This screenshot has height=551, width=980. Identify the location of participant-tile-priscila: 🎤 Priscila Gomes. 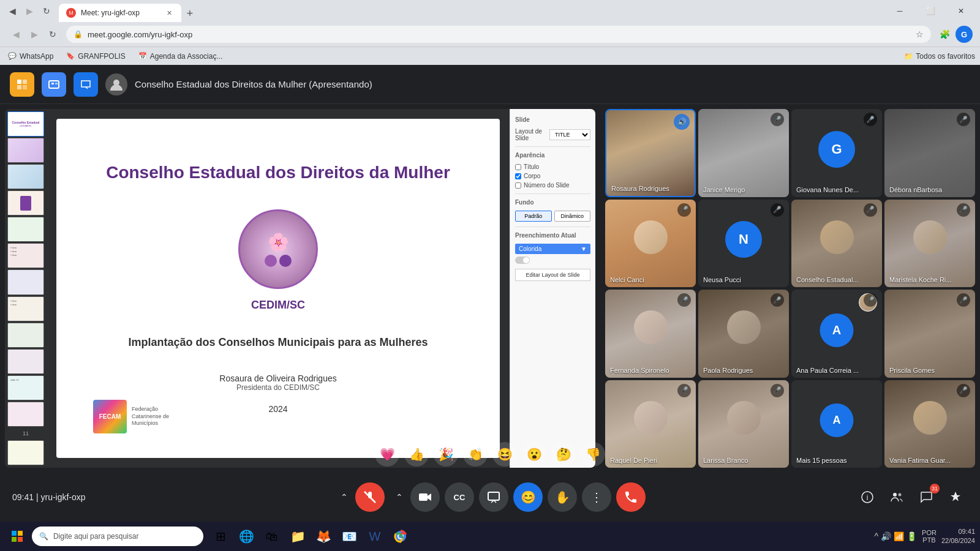
(930, 334).